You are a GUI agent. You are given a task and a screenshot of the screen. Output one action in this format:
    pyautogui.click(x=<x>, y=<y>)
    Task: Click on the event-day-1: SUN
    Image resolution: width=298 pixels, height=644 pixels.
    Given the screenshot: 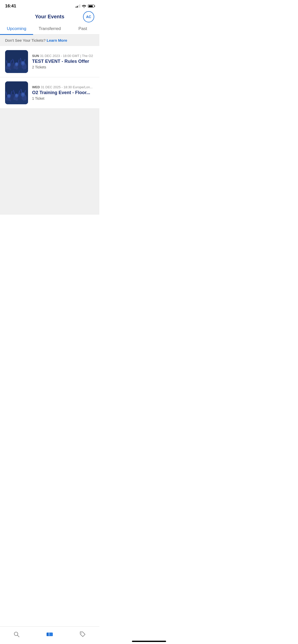 What is the action you would take?
    pyautogui.click(x=36, y=56)
    